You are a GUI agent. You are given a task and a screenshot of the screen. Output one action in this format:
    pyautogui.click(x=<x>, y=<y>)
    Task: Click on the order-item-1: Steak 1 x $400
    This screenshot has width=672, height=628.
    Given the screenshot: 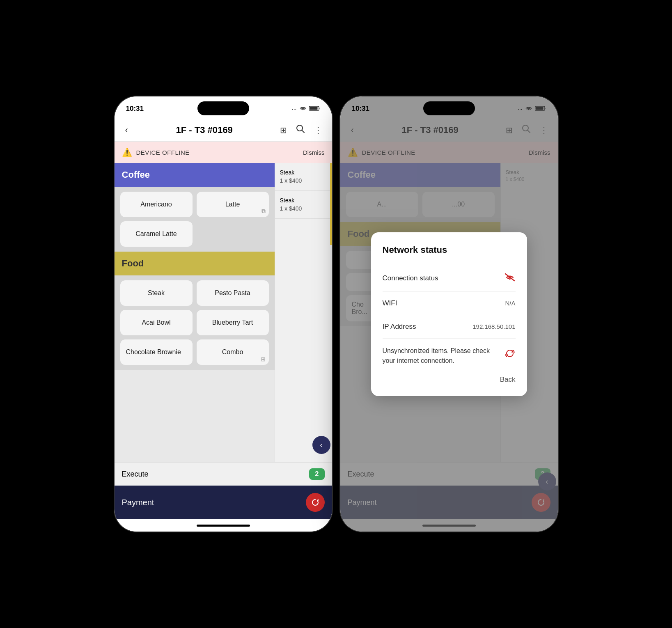 What is the action you would take?
    pyautogui.click(x=304, y=177)
    